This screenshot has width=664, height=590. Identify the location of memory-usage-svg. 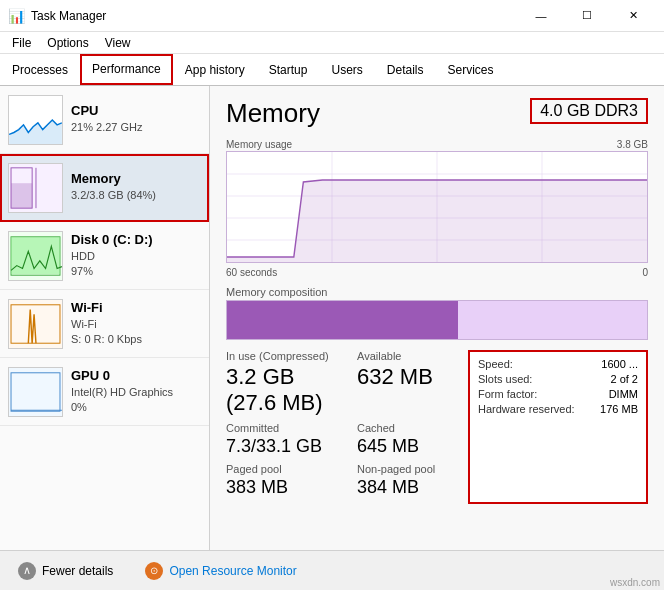
(437, 207).